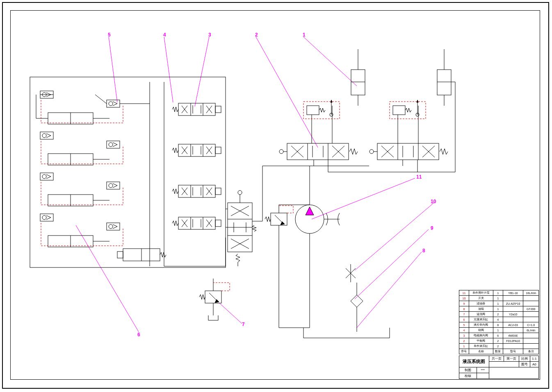 The width and height of the screenshot is (552, 392). Describe the element at coordinates (499, 309) in the screenshot. I see `bom-row: 8油箱1GT200` at that location.